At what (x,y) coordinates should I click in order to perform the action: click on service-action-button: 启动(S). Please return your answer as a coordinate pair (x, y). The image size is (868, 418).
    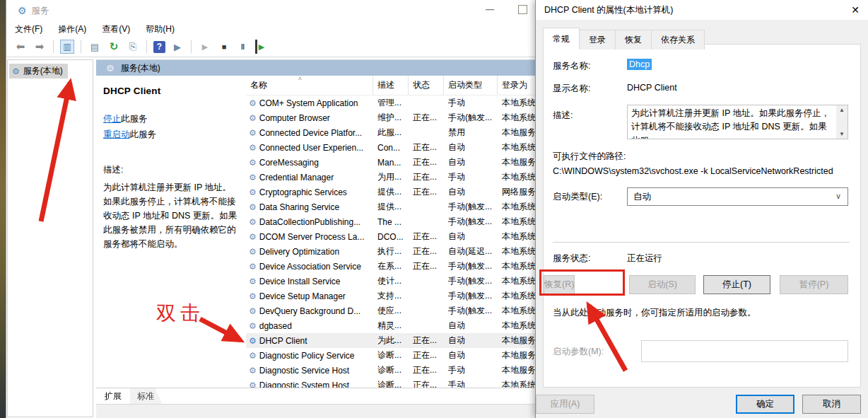
    Looking at the image, I should click on (662, 284).